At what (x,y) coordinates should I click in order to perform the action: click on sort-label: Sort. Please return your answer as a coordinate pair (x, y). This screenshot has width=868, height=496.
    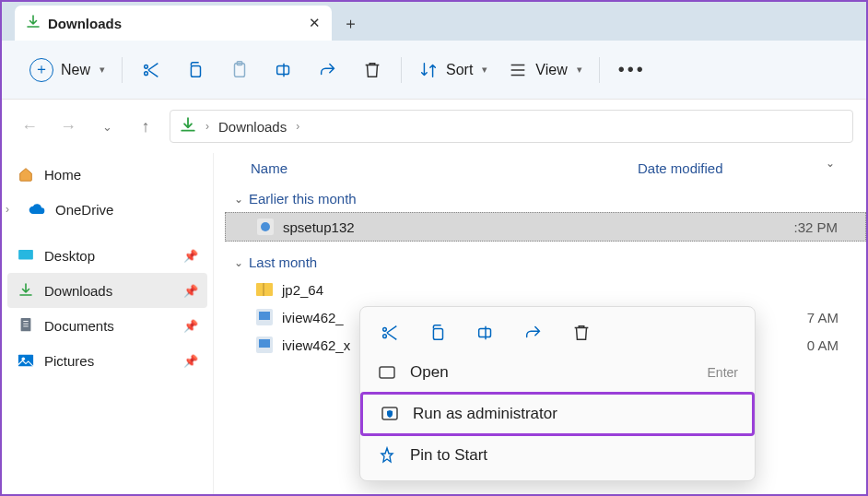
    Looking at the image, I should click on (459, 70).